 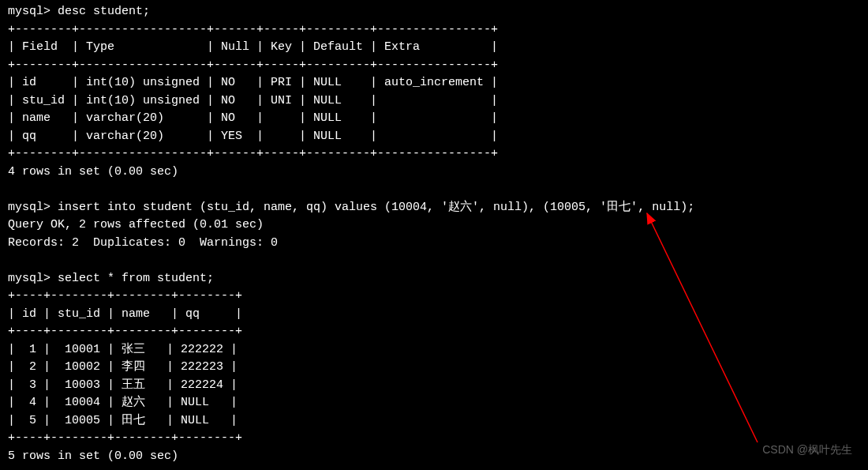 I want to click on desc-row: | stu_id | int(10) unsigned | NO | UNI |…, so click(x=434, y=101).